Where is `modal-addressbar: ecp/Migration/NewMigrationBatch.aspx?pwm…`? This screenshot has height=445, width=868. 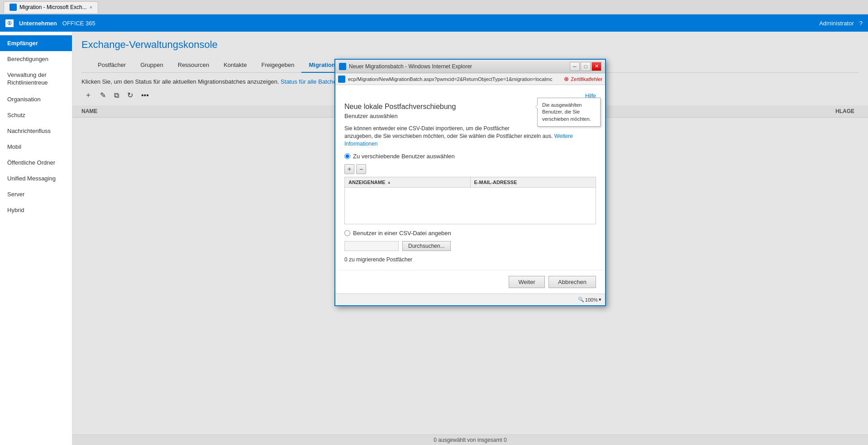
modal-addressbar: ecp/Migration/NewMigrationBatch.aspx?pwm… is located at coordinates (470, 79).